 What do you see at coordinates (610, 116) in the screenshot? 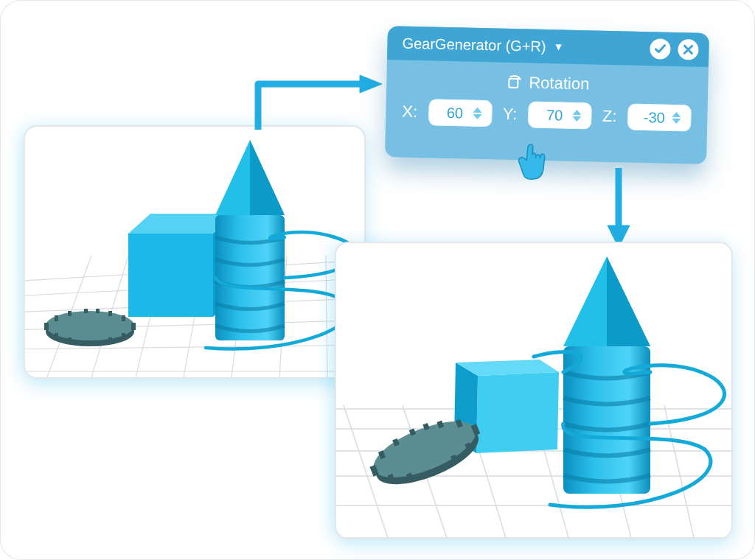
I see `z-label: Z:` at bounding box center [610, 116].